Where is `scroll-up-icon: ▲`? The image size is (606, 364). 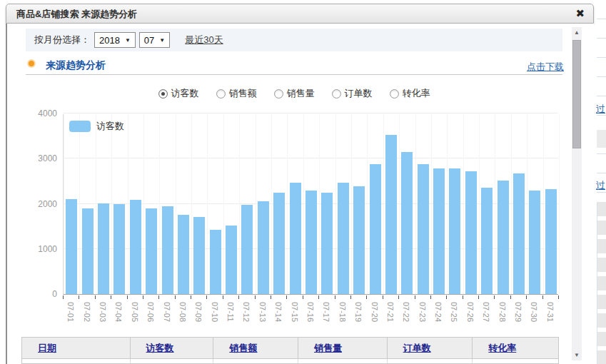
scroll-up-icon: ▲ is located at coordinates (577, 33).